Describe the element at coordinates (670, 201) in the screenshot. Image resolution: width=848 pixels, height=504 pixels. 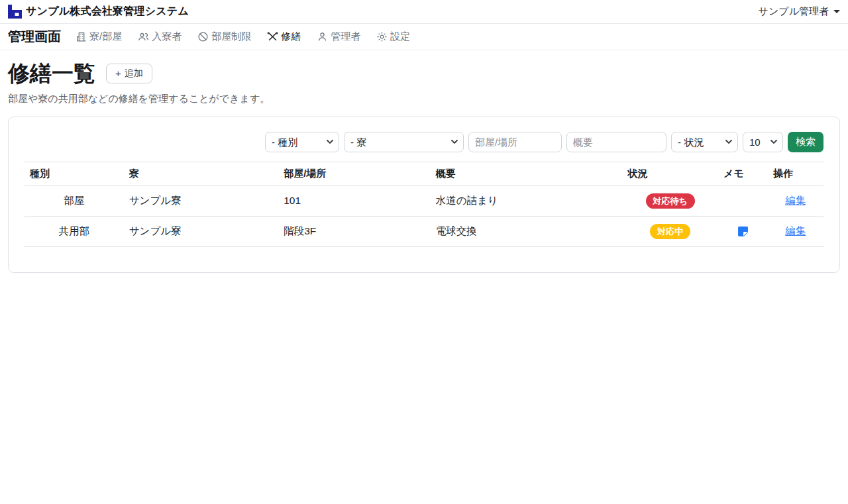
I see `status-badge: 対応待ち` at that location.